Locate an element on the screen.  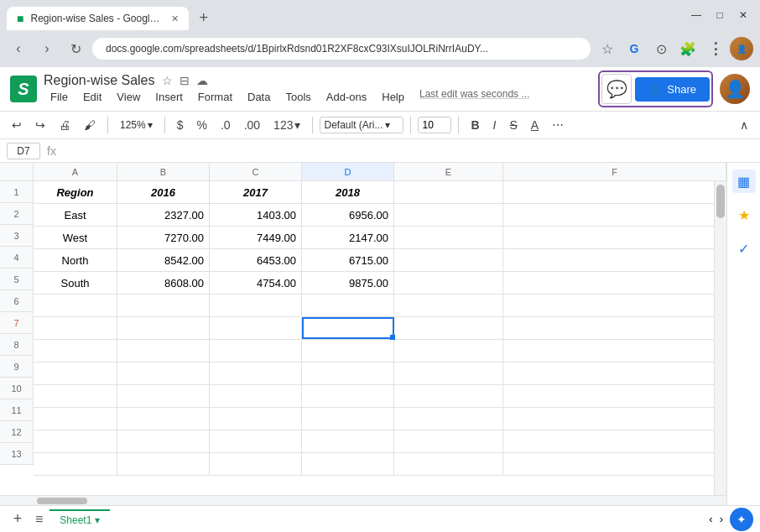
bookmark-icon: ☆ is located at coordinates (607, 49).